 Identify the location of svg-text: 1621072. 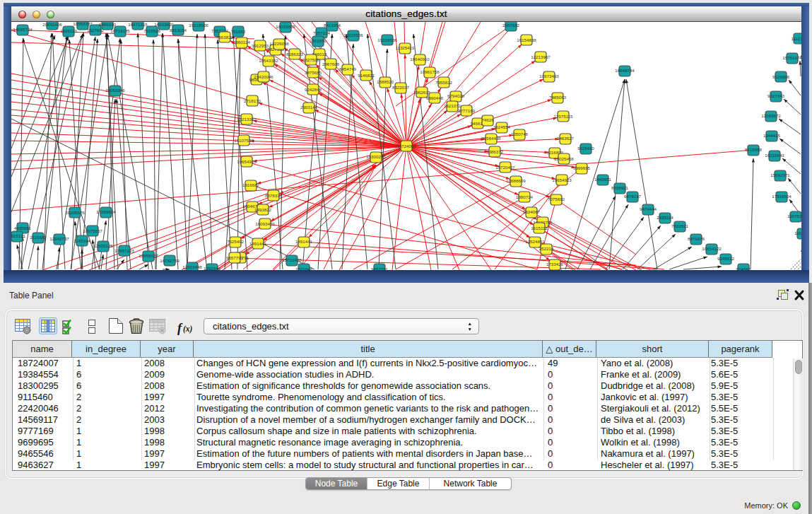
(452, 106).